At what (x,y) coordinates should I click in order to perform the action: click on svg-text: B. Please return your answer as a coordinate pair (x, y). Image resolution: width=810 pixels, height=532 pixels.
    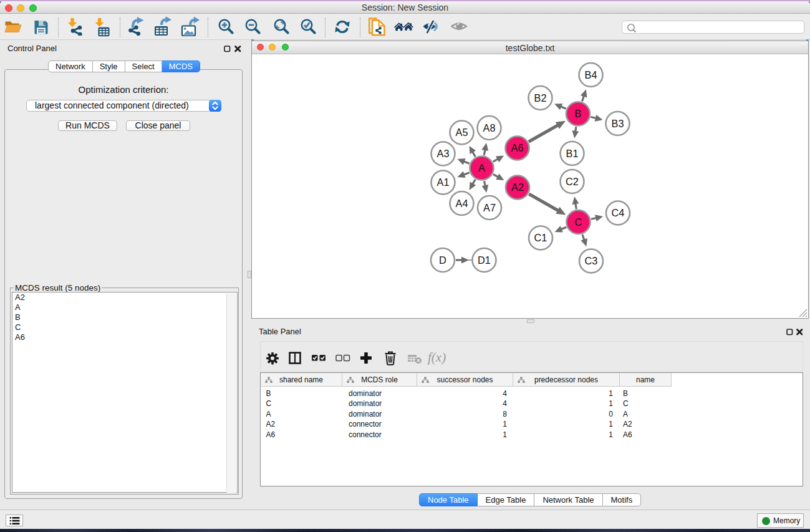
    Looking at the image, I should click on (579, 114).